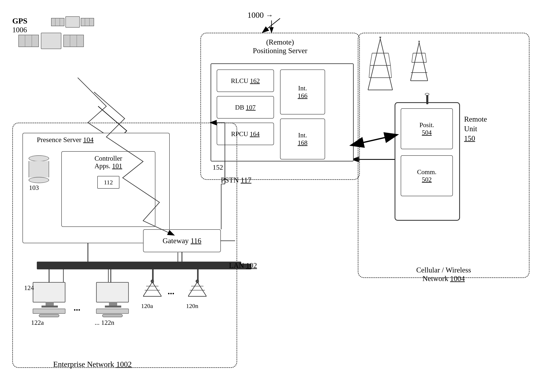 The image size is (543, 392). What do you see at coordinates (104, 323) in the screenshot?
I see `computer-122n-id: ... 122n` at bounding box center [104, 323].